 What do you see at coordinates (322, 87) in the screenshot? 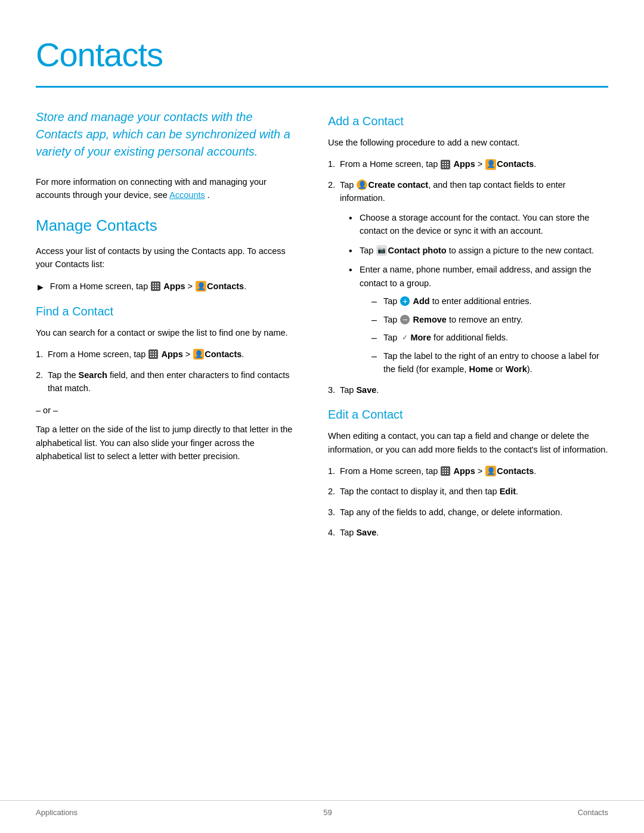
I see `title-divider` at bounding box center [322, 87].